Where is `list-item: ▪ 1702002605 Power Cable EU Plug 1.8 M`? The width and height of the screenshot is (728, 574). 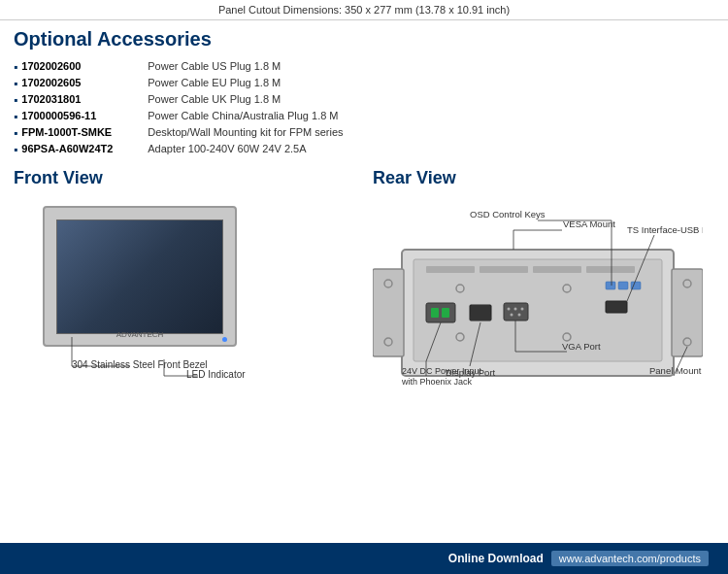 list-item: ▪ 1702002605 Power Cable EU Plug 1.8 M is located at coordinates (364, 84).